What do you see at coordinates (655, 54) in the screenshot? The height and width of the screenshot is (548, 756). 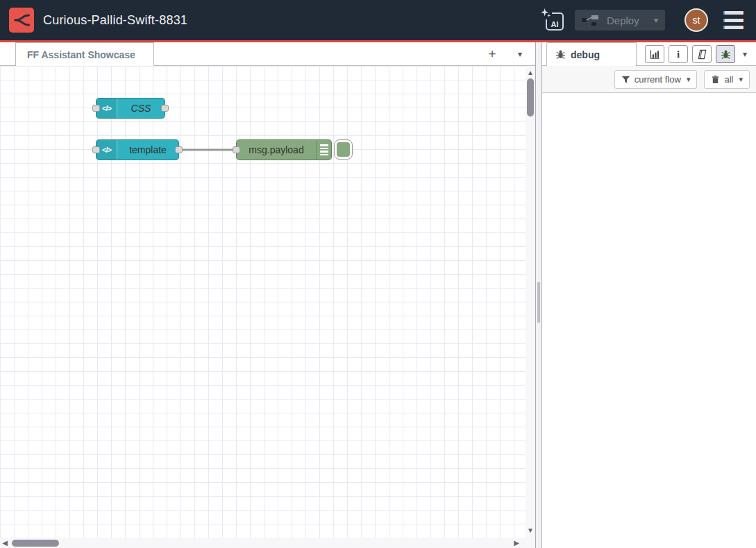 I see `dashboard-chart-button` at bounding box center [655, 54].